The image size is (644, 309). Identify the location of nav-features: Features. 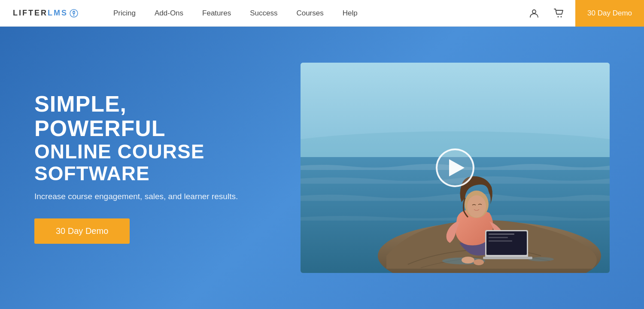
(216, 13).